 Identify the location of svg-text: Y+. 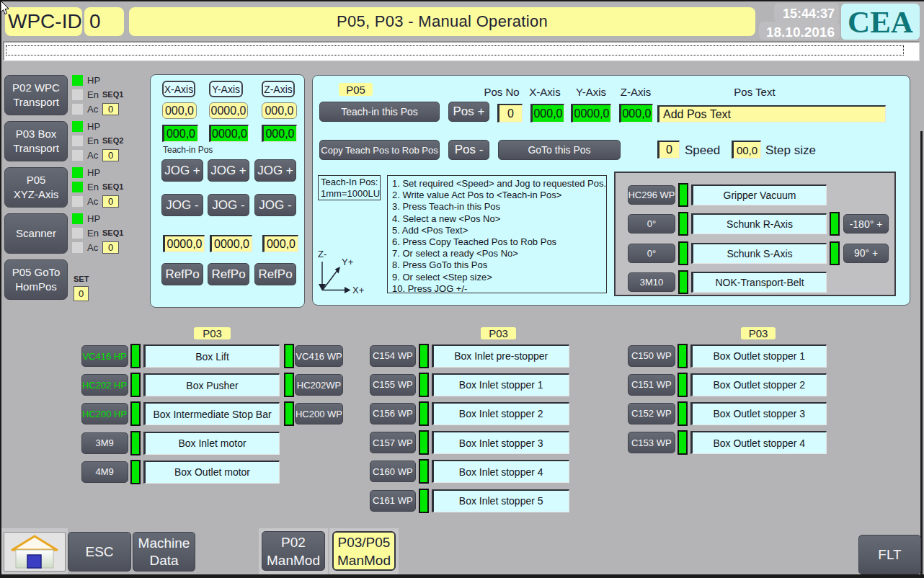
(347, 262).